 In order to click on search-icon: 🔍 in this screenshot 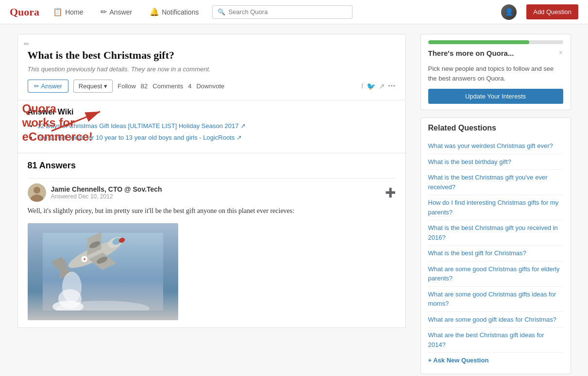, I will do `click(221, 12)`.